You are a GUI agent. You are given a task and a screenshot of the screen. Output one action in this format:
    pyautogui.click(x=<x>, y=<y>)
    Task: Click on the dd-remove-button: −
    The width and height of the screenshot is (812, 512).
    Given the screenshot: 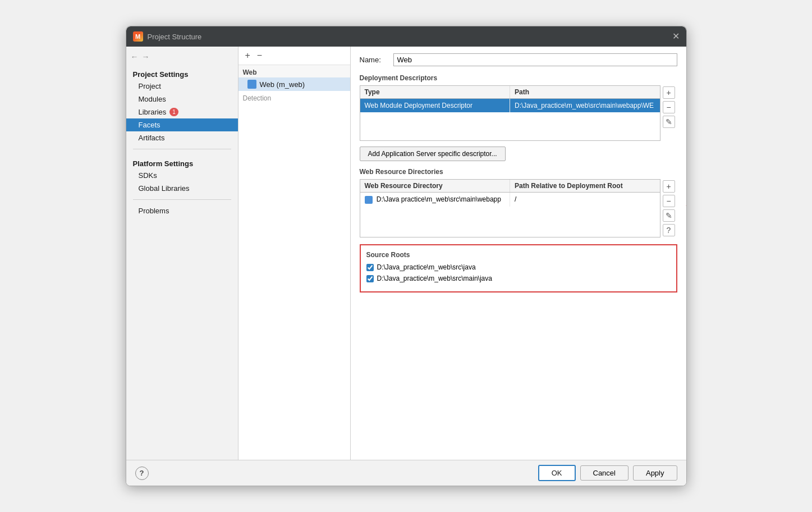 What is the action you would take?
    pyautogui.click(x=669, y=107)
    